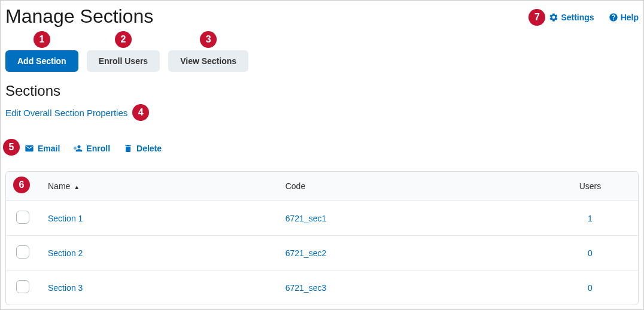 This screenshot has height=310, width=644. What do you see at coordinates (322, 288) in the screenshot?
I see `table-row: Section 3 6721_sec3 0` at bounding box center [322, 288].